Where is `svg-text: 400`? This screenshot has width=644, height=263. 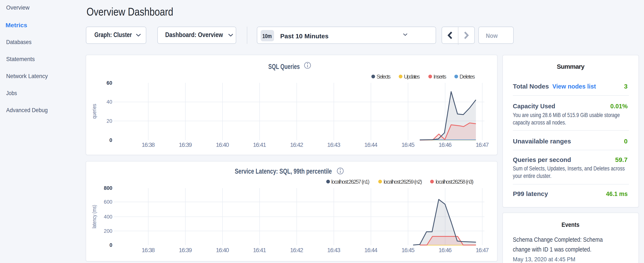
svg-text: 400 is located at coordinates (108, 217).